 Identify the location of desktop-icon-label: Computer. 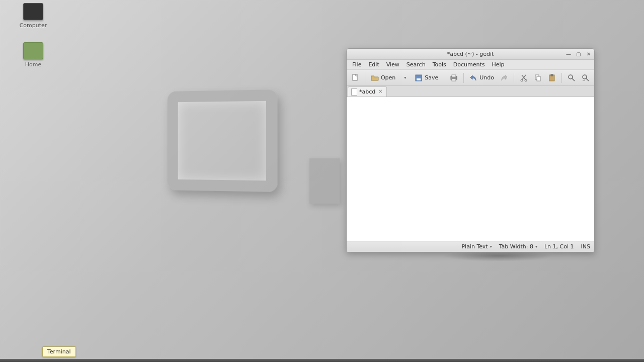
(33, 25).